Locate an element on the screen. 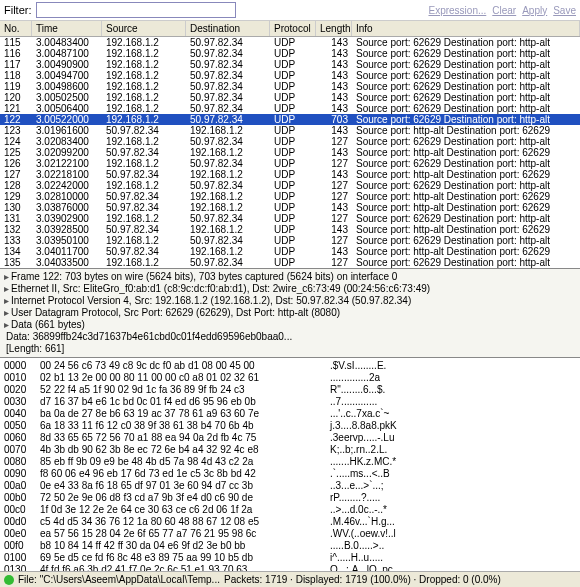  table-row: 1283.02242000192.168.1.250.97.82.34UDP12… is located at coordinates (290, 186).